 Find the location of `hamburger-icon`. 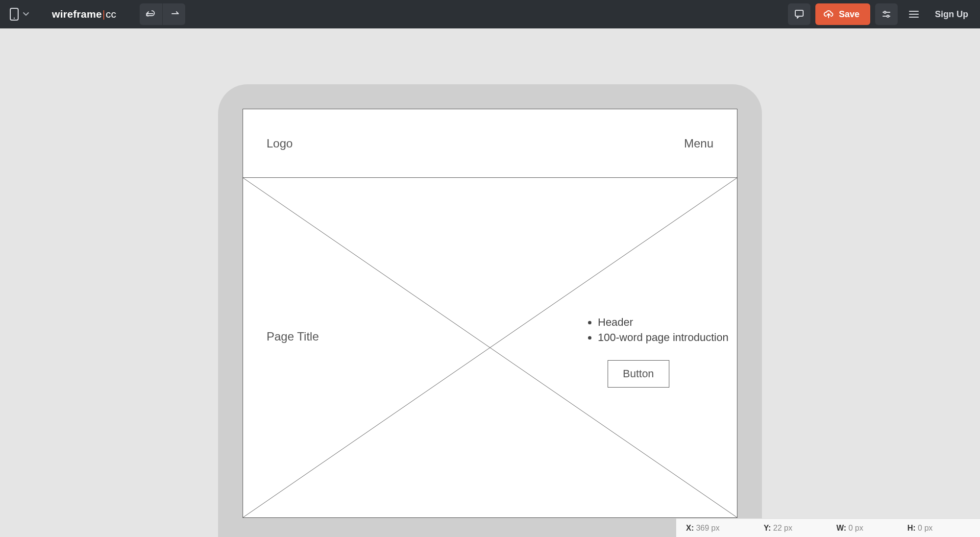

hamburger-icon is located at coordinates (914, 14).